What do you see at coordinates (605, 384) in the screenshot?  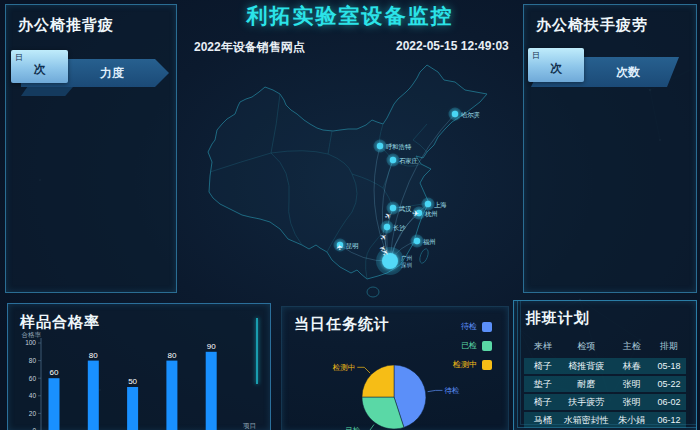 I see `schedule-row: 垫子耐磨张明05-22` at bounding box center [605, 384].